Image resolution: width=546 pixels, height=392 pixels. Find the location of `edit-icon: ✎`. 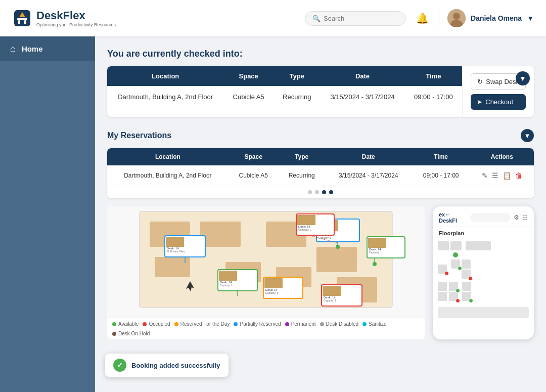

edit-icon: ✎ is located at coordinates (485, 176).